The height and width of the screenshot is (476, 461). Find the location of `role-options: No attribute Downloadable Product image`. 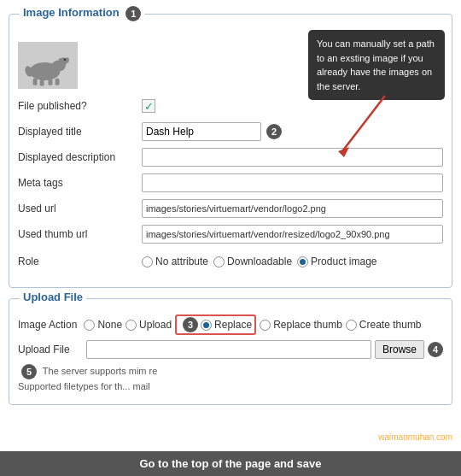

role-options: No attribute Downloadable Product image is located at coordinates (260, 262).